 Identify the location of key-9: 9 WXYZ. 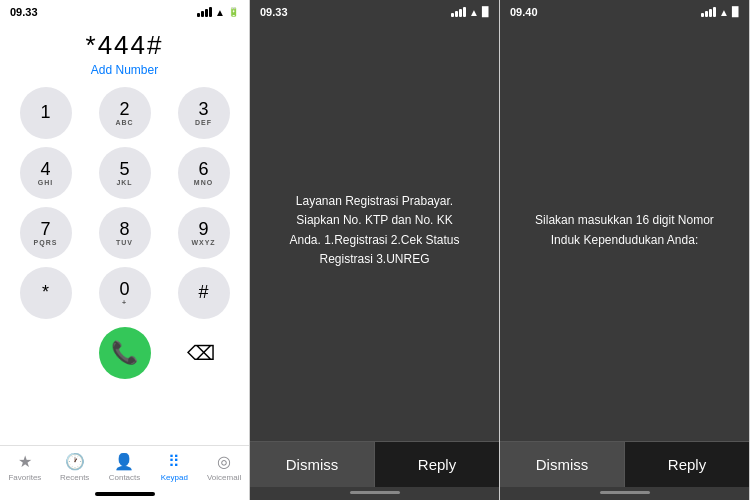
(204, 233).